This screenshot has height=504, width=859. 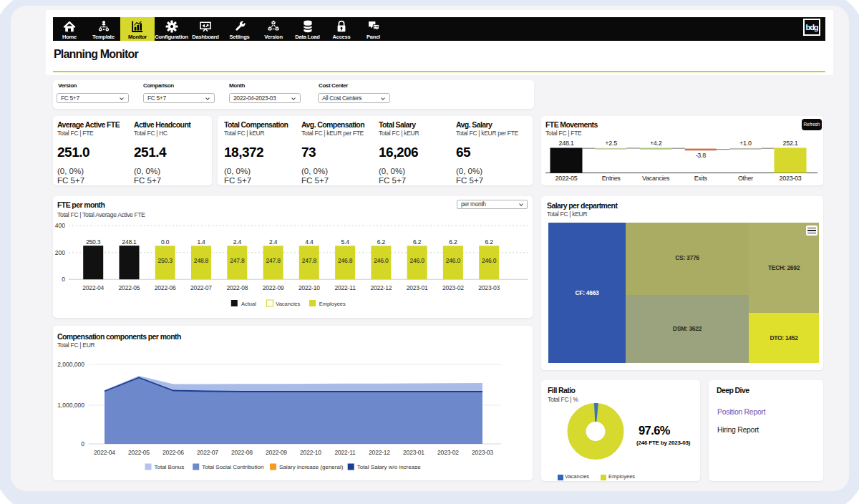 What do you see at coordinates (60, 253) in the screenshot?
I see `svg-text: 200` at bounding box center [60, 253].